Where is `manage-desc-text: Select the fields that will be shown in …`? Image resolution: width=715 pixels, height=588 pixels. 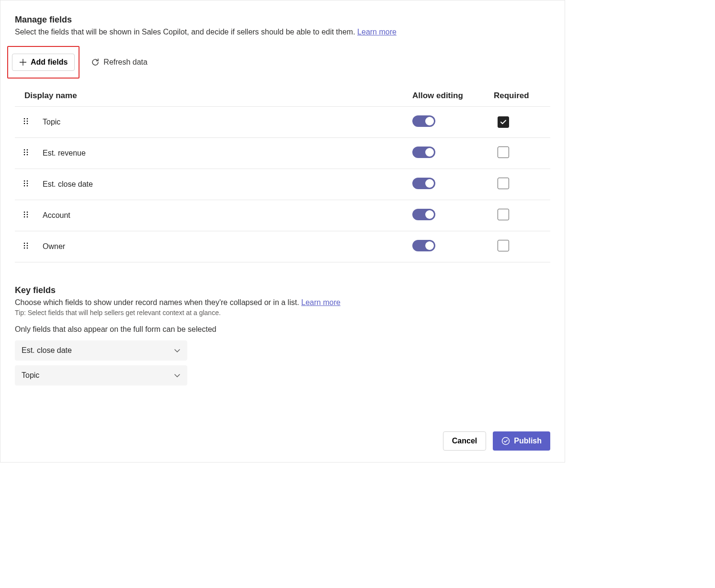
manage-desc-text: Select the fields that will be shown in … is located at coordinates (186, 32).